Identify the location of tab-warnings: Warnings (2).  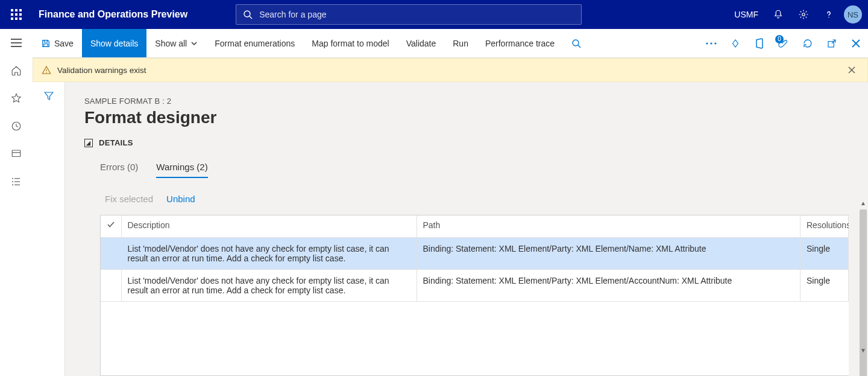
(182, 170).